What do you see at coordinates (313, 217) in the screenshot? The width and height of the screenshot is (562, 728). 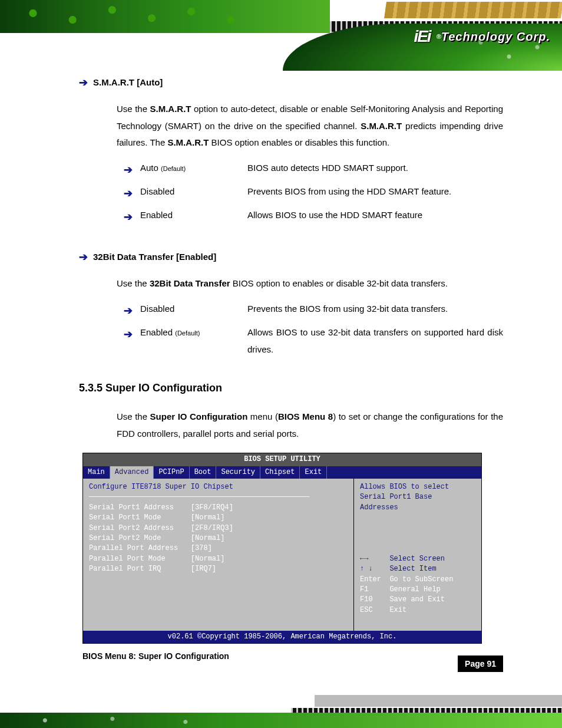 I see `option-row: ➔ Enabled Allows BIOS to use the HDD SMA…` at bounding box center [313, 217].